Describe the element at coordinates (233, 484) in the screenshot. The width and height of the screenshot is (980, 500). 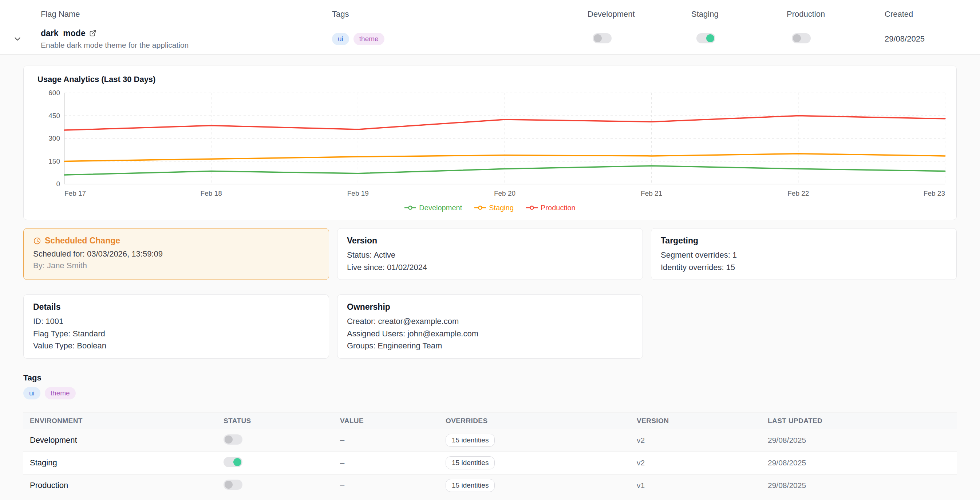
I see `production-status-toggle` at that location.